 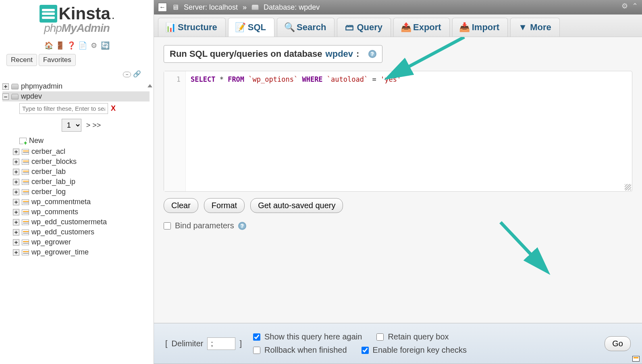 What do you see at coordinates (535, 27) in the screenshot?
I see `tab-more: ▼More` at bounding box center [535, 27].